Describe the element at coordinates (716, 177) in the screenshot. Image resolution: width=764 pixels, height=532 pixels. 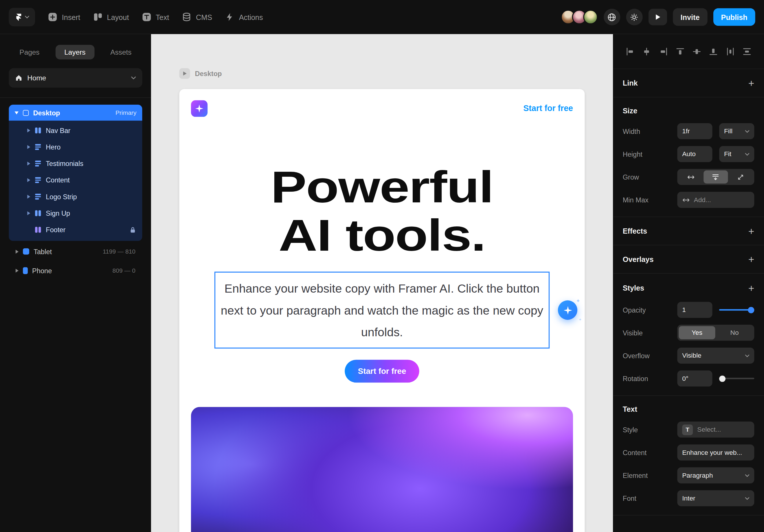
I see `text-grow-icon` at that location.